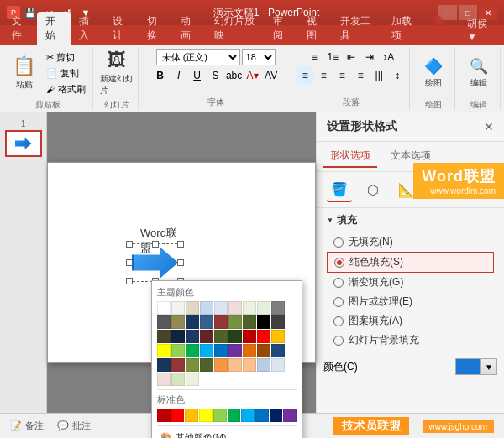 This screenshot has width=504, height=438. Describe the element at coordinates (181, 263) in the screenshot. I see `handle-mr` at that location.